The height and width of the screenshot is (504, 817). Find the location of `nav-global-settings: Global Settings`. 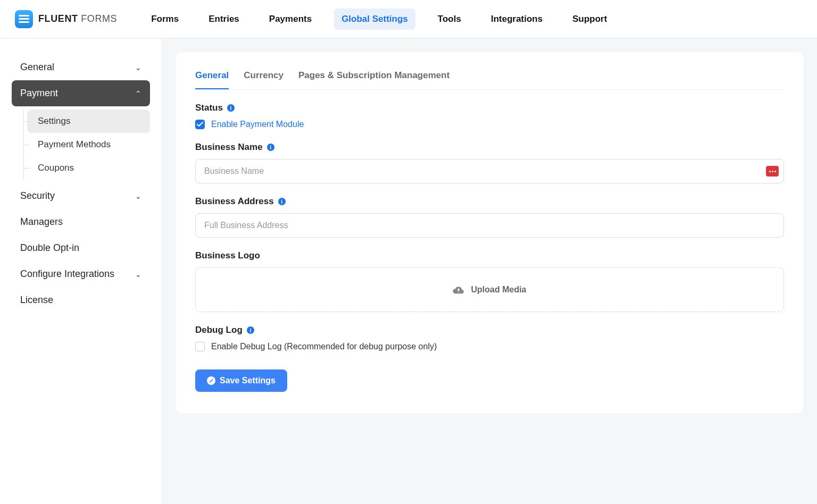

nav-global-settings: Global Settings is located at coordinates (374, 19).